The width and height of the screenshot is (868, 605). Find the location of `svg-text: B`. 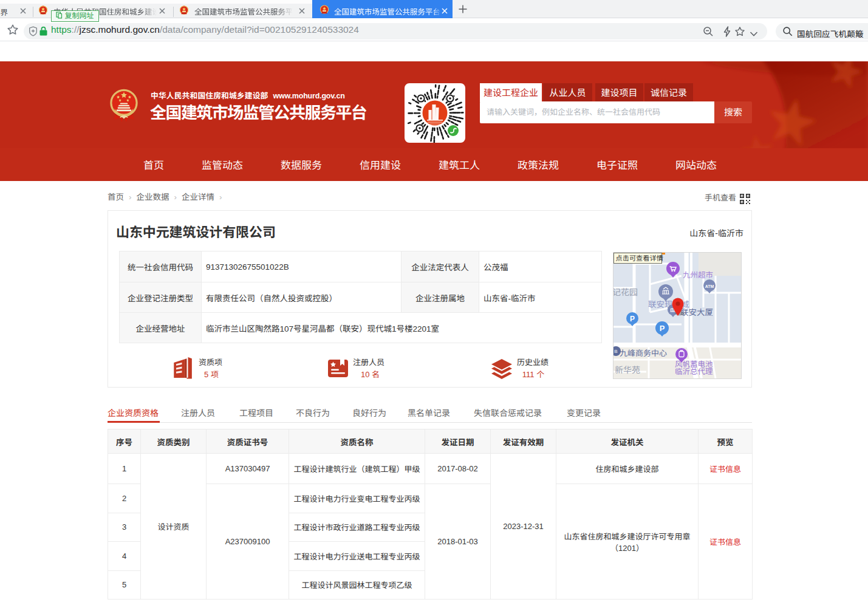

svg-text: B is located at coordinates (616, 351).